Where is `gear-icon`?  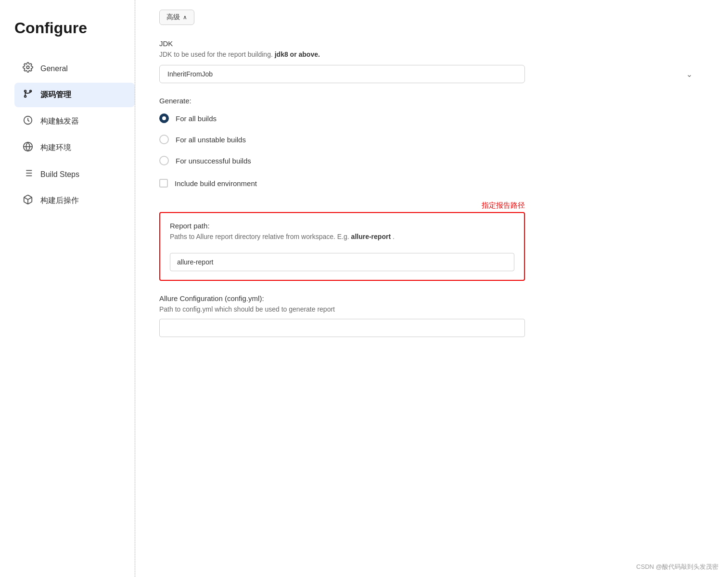
gear-icon is located at coordinates (28, 68).